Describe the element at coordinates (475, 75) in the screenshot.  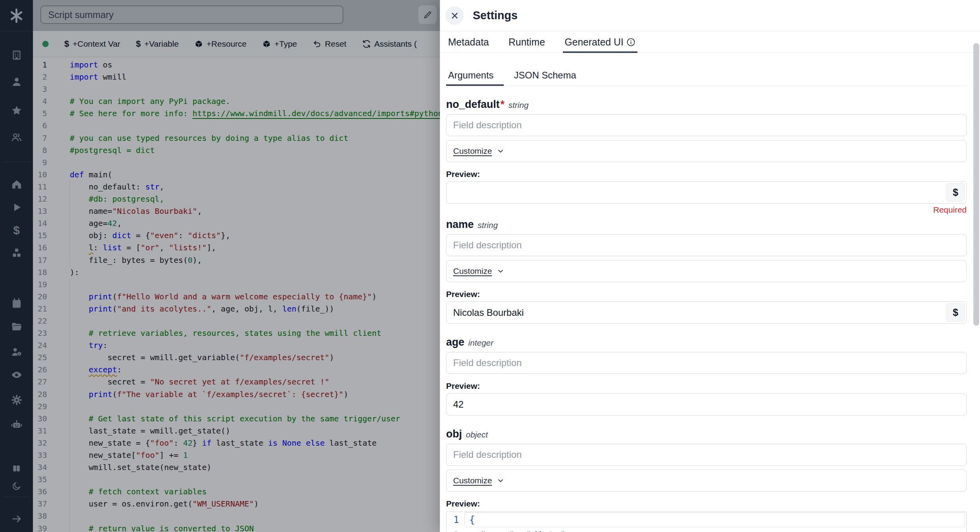
I see `subtab-arguments: Arguments` at that location.